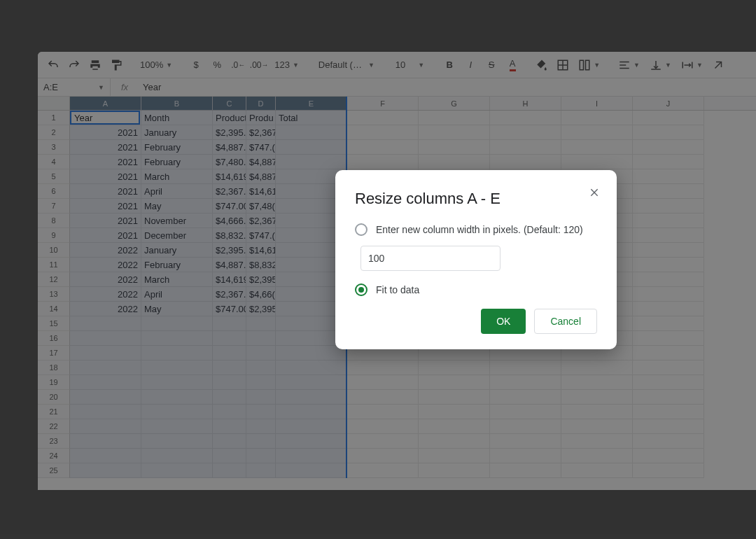 This screenshot has height=539, width=756. What do you see at coordinates (177, 280) in the screenshot?
I see `cell: March` at bounding box center [177, 280].